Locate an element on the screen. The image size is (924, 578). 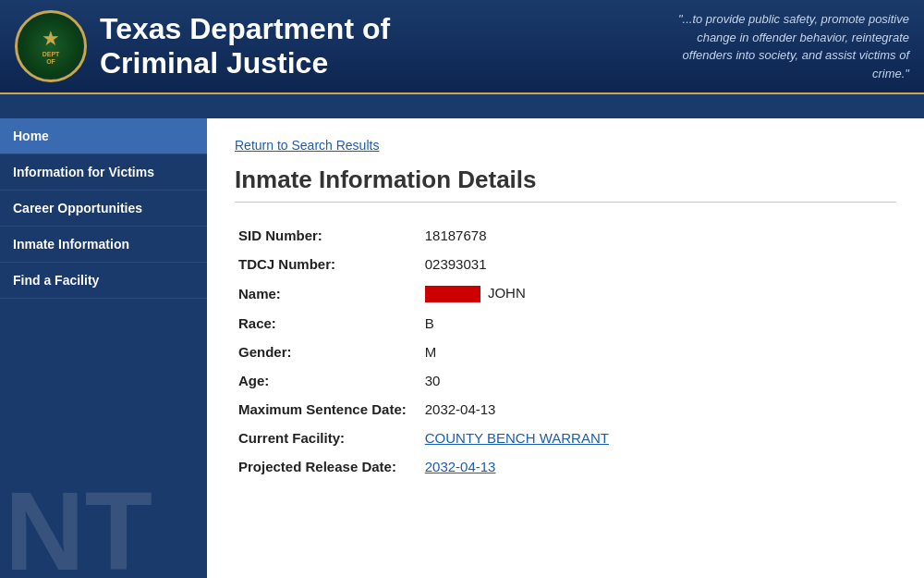
table-row: Maximum Sentence Date: 2032-04-13 is located at coordinates (565, 409).